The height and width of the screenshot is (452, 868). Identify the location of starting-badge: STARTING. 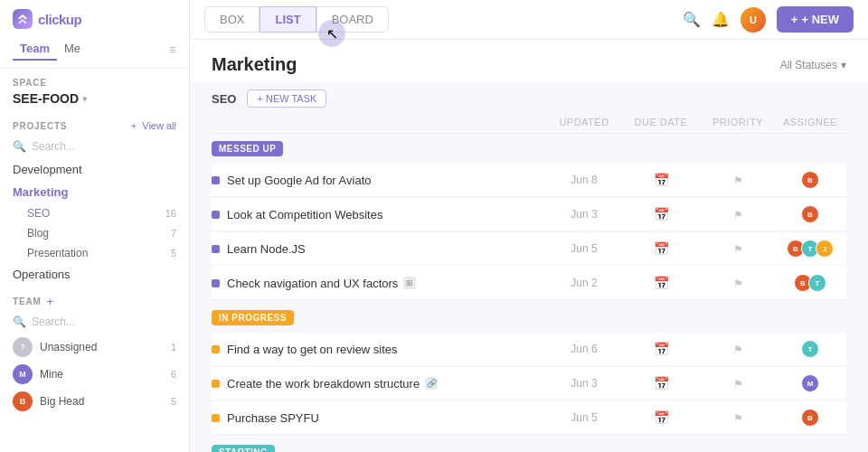
(243, 448).